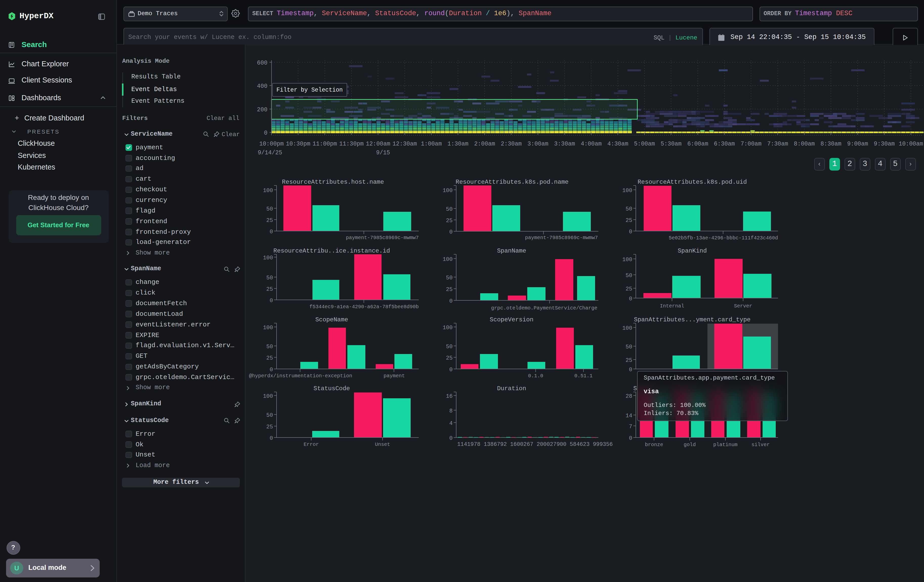 Image resolution: width=924 pixels, height=582 pixels. I want to click on svg-text: 4, so click(451, 424).